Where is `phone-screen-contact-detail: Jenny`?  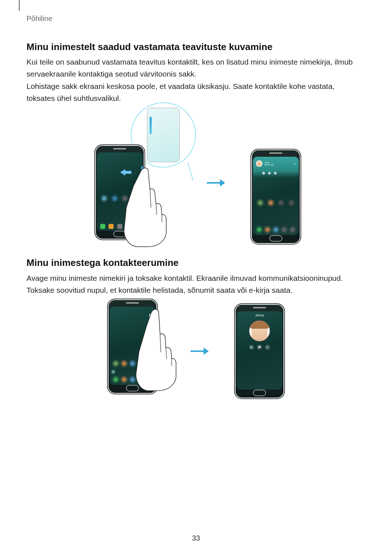
phone-screen-contact-detail: Jenny is located at coordinates (260, 350).